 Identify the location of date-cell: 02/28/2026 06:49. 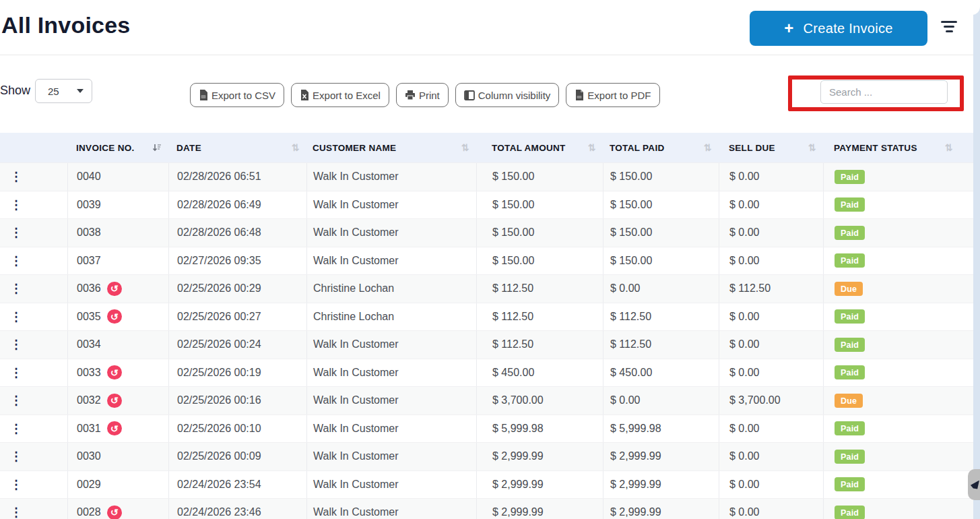
(237, 205).